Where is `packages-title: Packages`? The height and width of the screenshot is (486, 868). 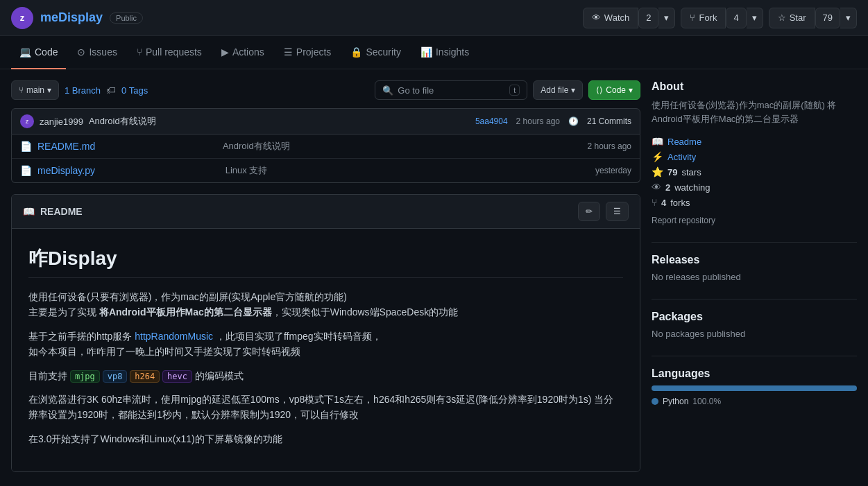
packages-title: Packages is located at coordinates (754, 317).